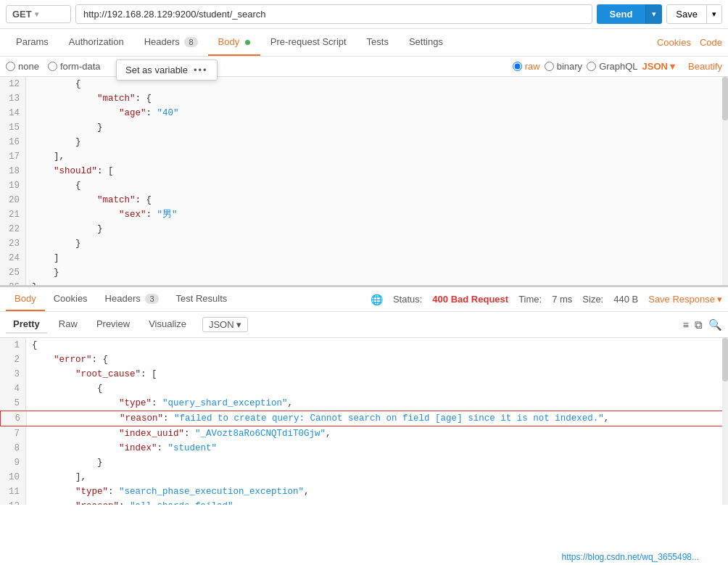 The height and width of the screenshot is (565, 728). Describe the element at coordinates (715, 325) in the screenshot. I see `search-response-icon: 🔍` at that location.